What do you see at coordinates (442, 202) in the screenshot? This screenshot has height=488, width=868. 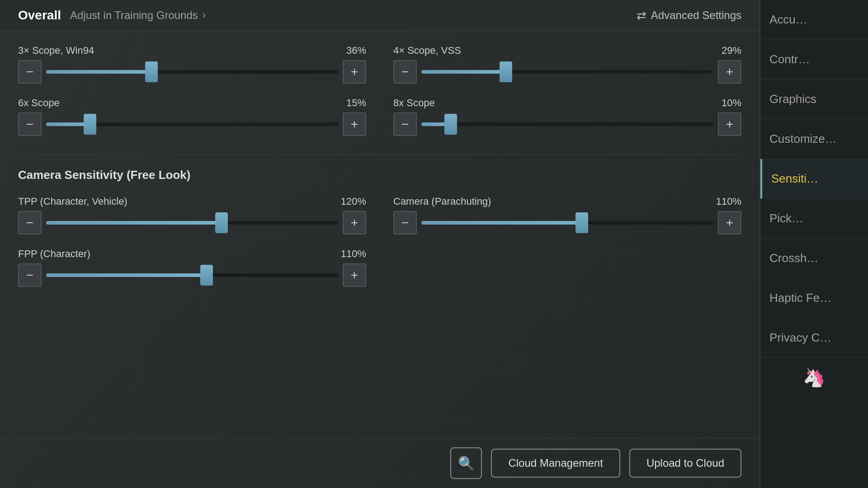 I see `slider-label: Camera (Parachuting)` at bounding box center [442, 202].